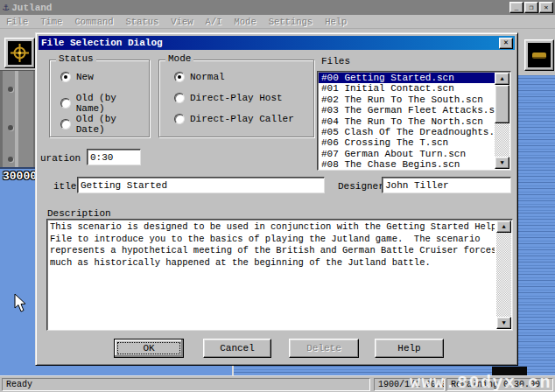 The width and height of the screenshot is (555, 392). What do you see at coordinates (539, 55) in the screenshot?
I see `yellow-bar-icon` at bounding box center [539, 55].